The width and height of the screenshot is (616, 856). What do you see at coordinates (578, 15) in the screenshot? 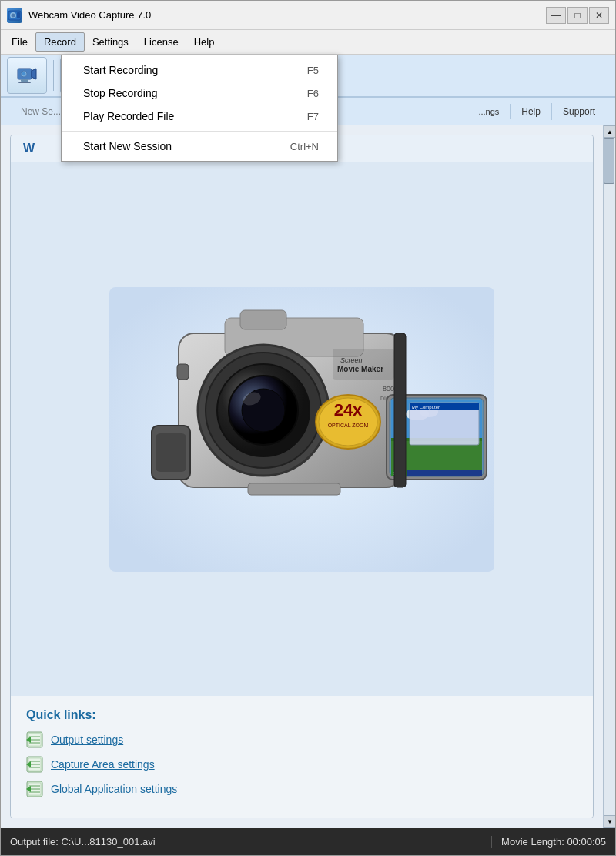
I see `window-controls: — □ ✕` at bounding box center [578, 15].